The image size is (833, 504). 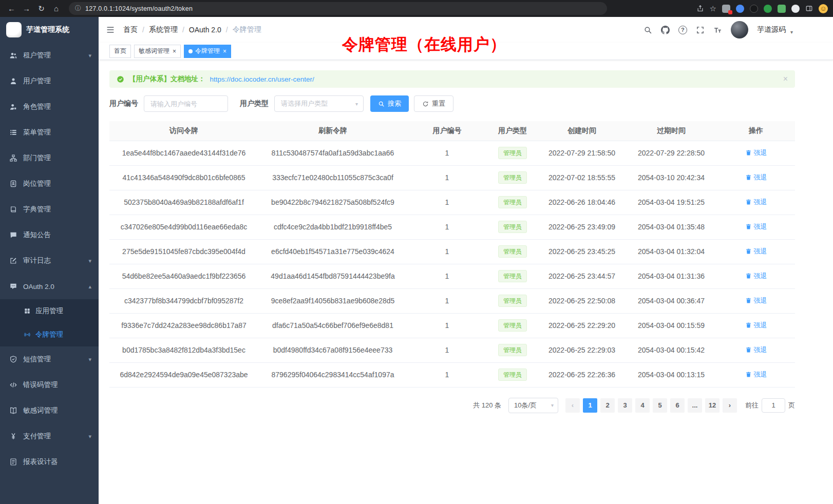 I want to click on sidebar-item-pay: 支付管理▾, so click(x=49, y=436).